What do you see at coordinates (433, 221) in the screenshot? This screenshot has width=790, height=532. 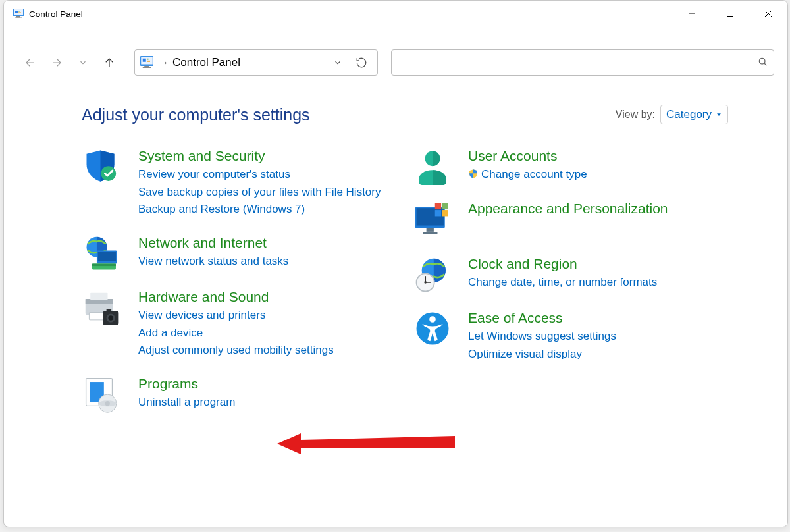 I see `monitor-customize-icon` at bounding box center [433, 221].